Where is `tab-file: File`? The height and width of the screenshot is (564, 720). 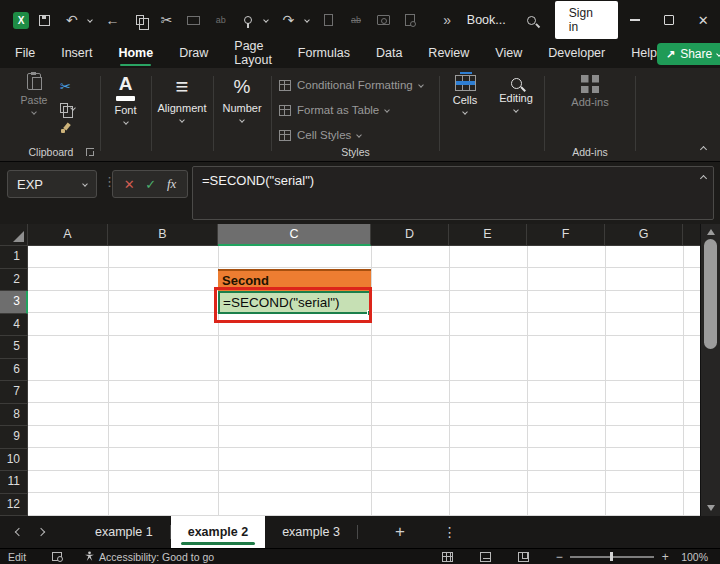 tab-file: File is located at coordinates (25, 54).